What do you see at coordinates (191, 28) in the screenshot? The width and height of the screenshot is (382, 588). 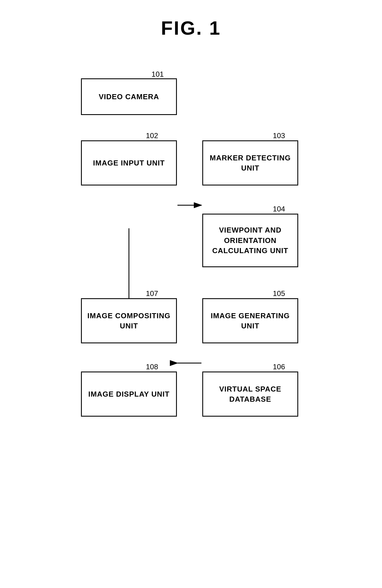 I see `figure-title: FIG. 1` at bounding box center [191, 28].